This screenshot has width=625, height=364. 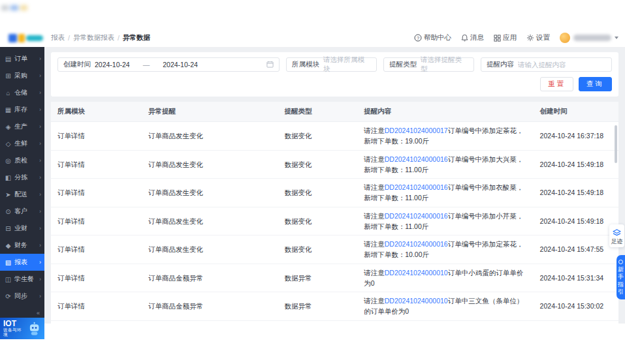 I want to click on qc-icon: ◎, so click(x=8, y=160).